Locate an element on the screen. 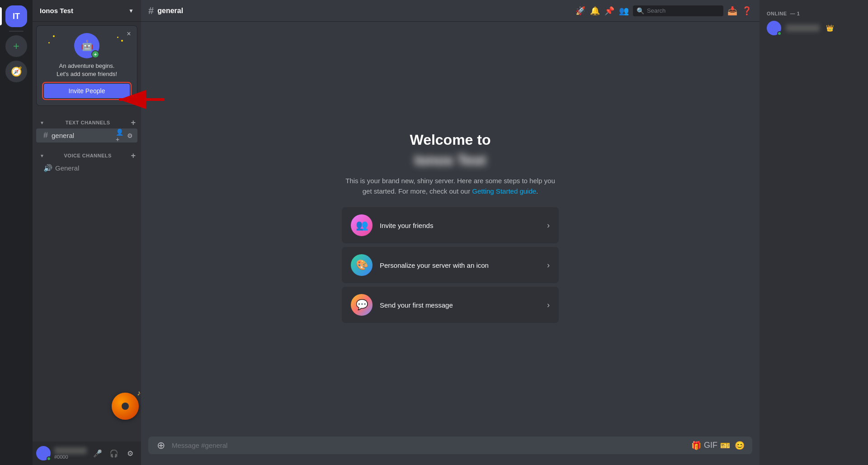  message-right-actions: 🎁 GIF 🎫 😊 is located at coordinates (718, 446).